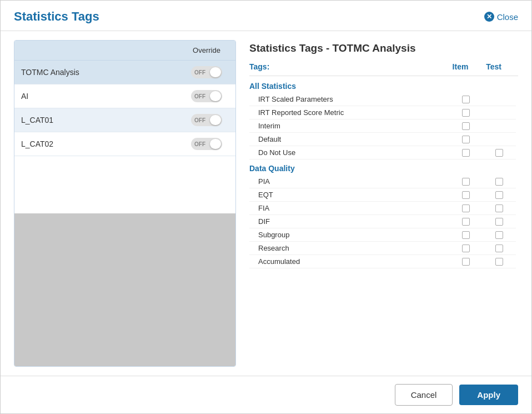 The image size is (532, 414). Describe the element at coordinates (207, 144) in the screenshot. I see `toggle-lcat02: OFF` at that location.